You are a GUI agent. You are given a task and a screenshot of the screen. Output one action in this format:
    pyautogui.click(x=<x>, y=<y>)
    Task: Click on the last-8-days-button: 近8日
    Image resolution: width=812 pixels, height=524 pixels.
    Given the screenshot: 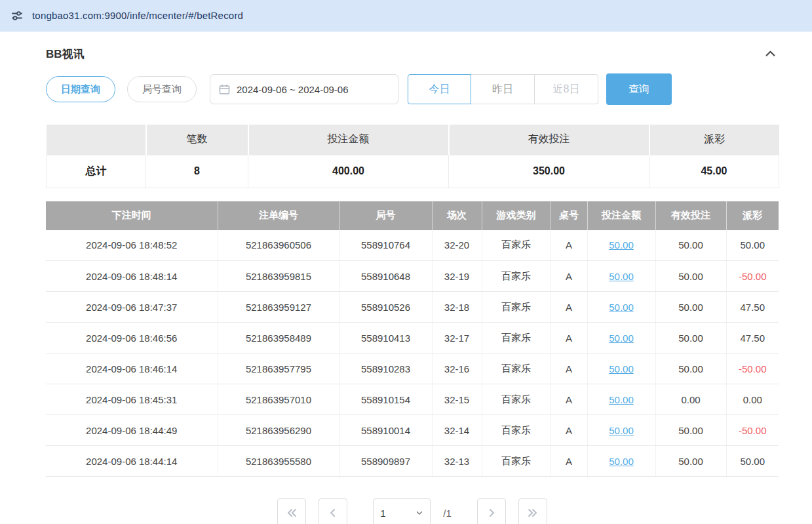 What is the action you would take?
    pyautogui.click(x=566, y=89)
    